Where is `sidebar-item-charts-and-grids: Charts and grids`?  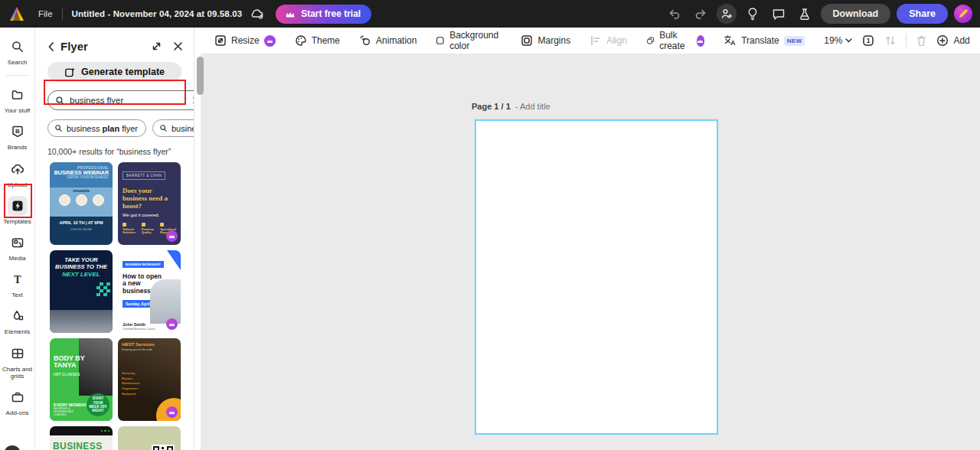 sidebar-item-charts-and-grids: Charts and grids is located at coordinates (18, 361).